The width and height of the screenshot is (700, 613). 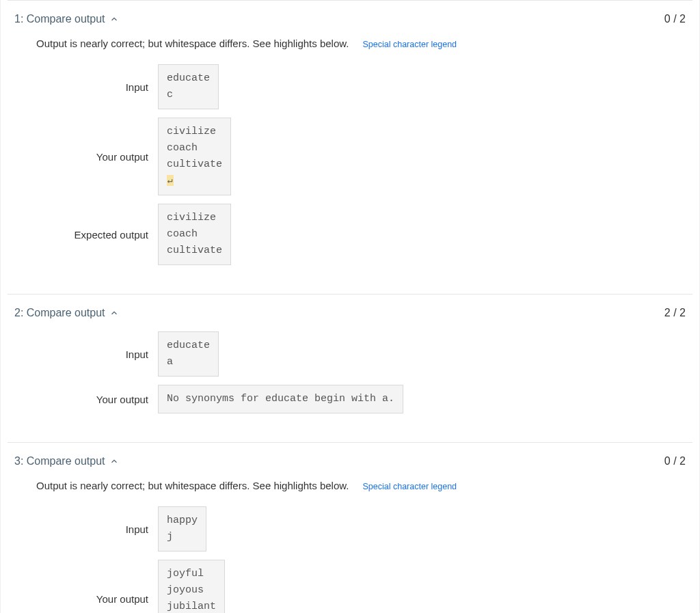 What do you see at coordinates (67, 19) in the screenshot?
I see `section-title: 1: Compare output` at bounding box center [67, 19].